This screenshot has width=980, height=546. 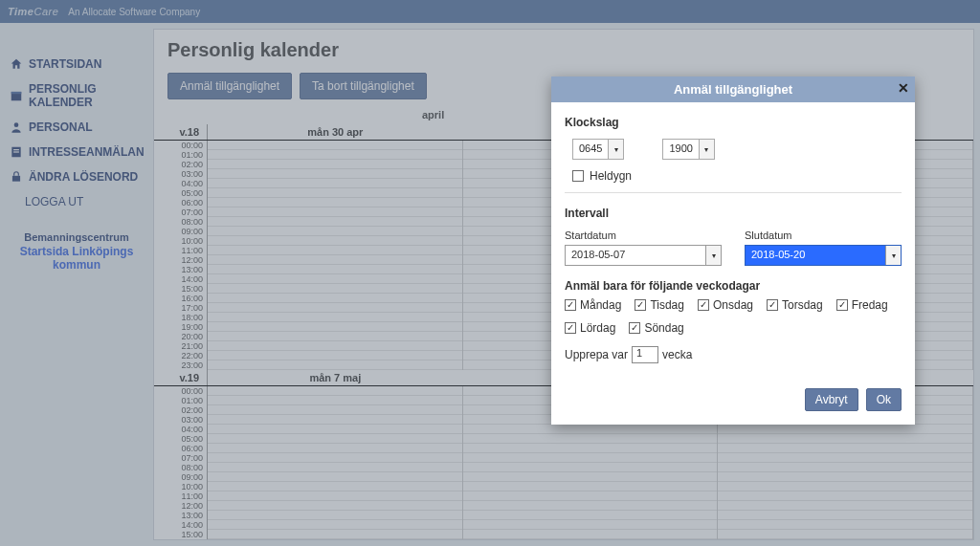 I want to click on date-row: Startdatum 2018-05-07 ▾ Slutdatum 2018-0…, so click(x=733, y=248).